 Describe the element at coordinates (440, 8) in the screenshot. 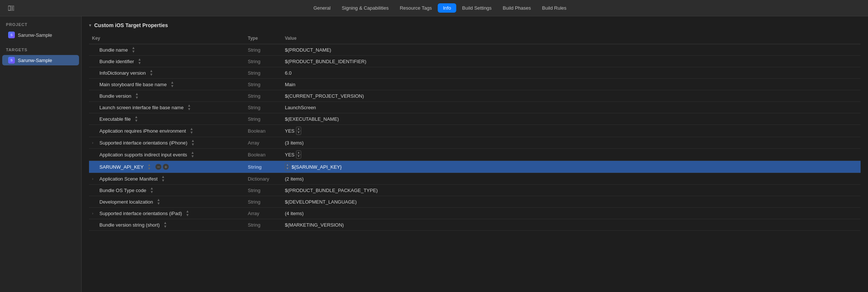

I see `nav-tabs: GeneralSigning & CapabilitiesResource Ta…` at that location.